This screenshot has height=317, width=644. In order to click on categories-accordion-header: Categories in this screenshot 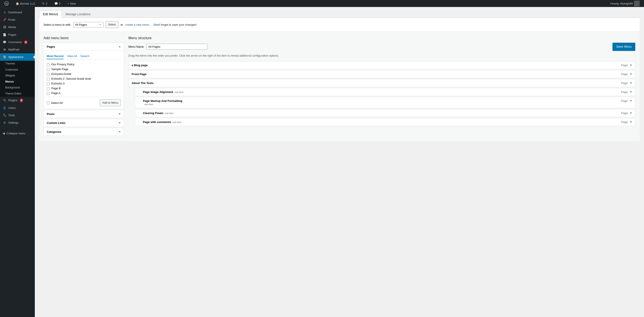, I will do `click(84, 132)`.